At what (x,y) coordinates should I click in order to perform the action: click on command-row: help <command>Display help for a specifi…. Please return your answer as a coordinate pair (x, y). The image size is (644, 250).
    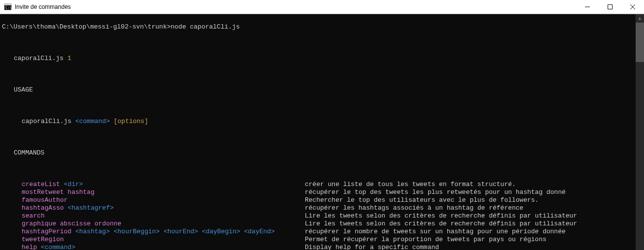
    Looking at the image, I should click on (318, 247).